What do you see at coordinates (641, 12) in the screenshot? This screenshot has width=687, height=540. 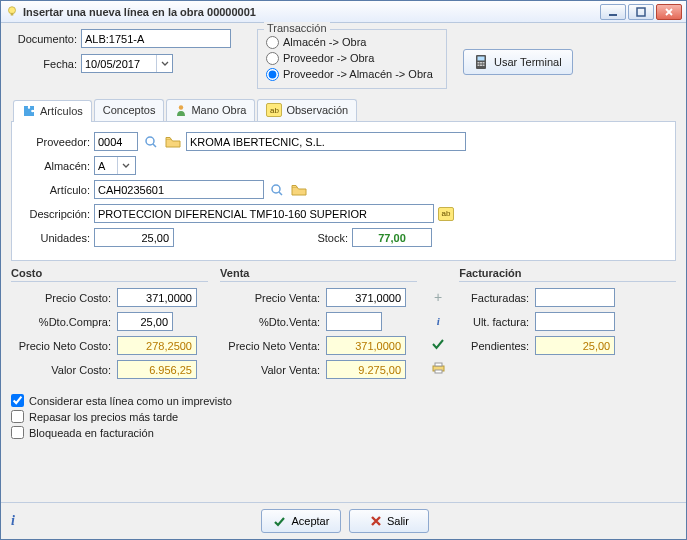 I see `maximize-button` at bounding box center [641, 12].